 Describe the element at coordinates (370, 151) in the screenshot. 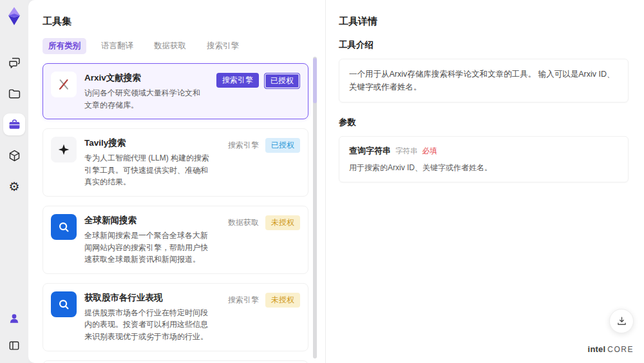

I see `param-name: 查询字符串` at that location.